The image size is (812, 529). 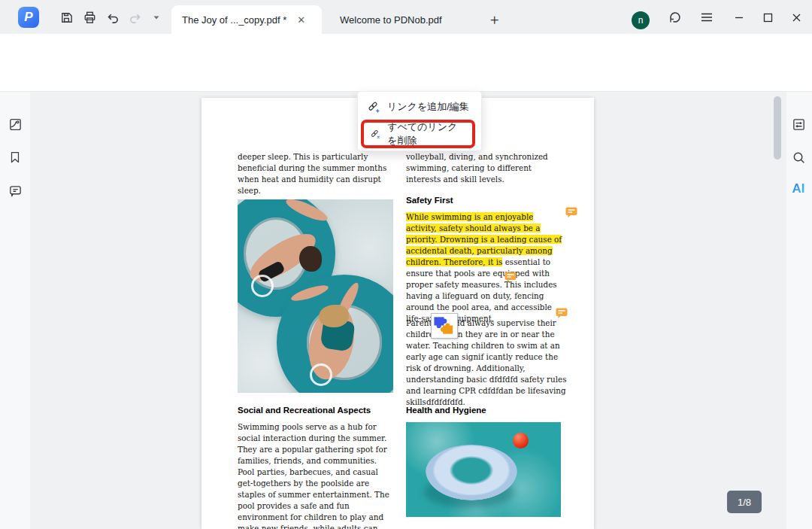 I want to click on puzzle-stamp-annotation, so click(x=444, y=326).